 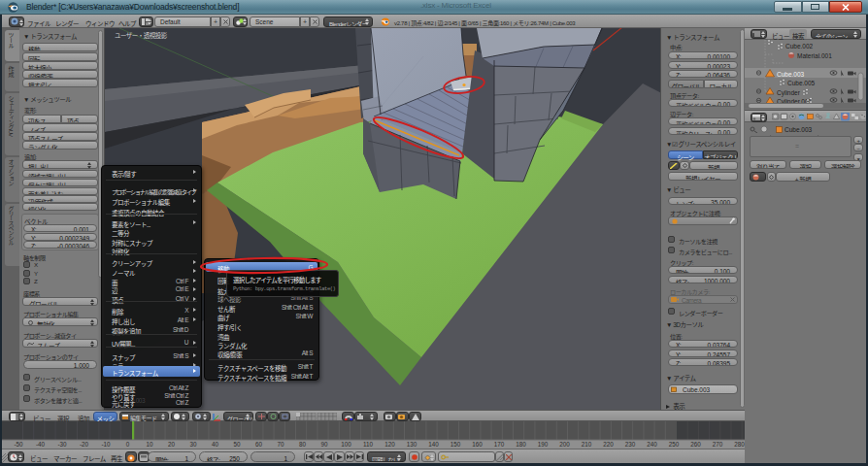 What do you see at coordinates (216, 445) in the screenshot?
I see `svg-text: 40` at bounding box center [216, 445].